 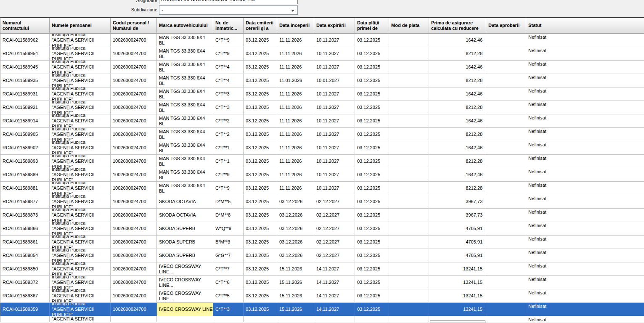 I want to click on cell-nr: C*T**5, so click(x=228, y=296).